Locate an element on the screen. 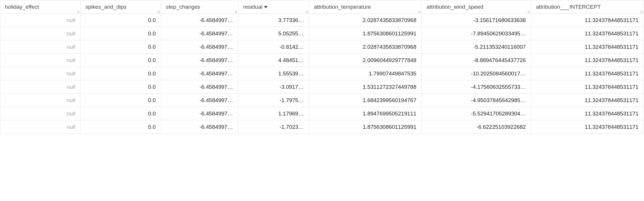 The image size is (644, 201). cell-attribution_temperature: 1.8947699505219111 is located at coordinates (365, 114).